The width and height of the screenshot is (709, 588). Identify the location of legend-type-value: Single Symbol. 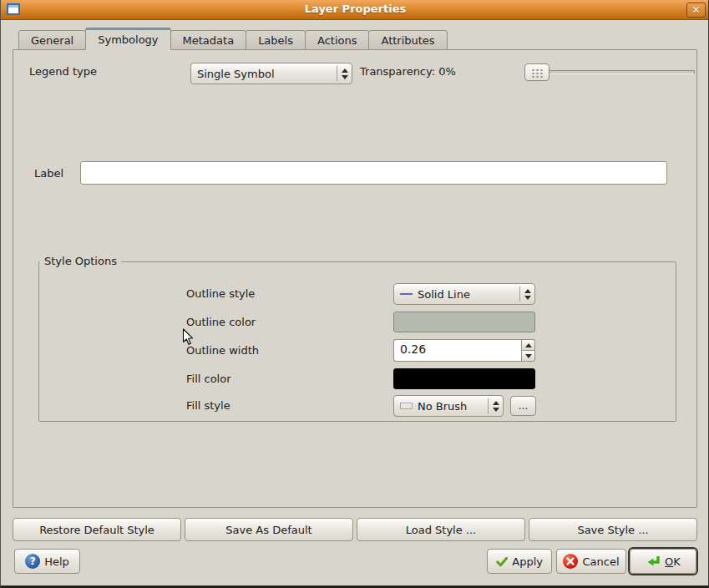
(267, 74).